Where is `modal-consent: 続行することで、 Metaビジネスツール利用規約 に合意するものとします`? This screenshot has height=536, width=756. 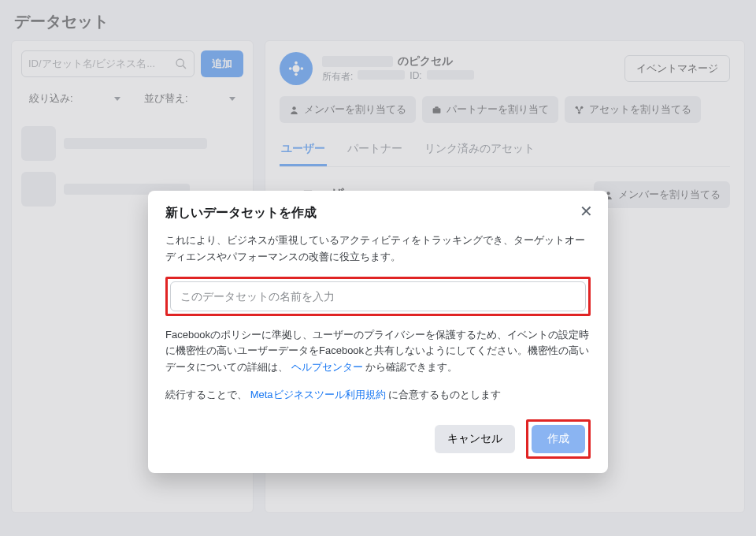 modal-consent: 続行することで、 Metaビジネスツール利用規約 に合意するものとします is located at coordinates (378, 396).